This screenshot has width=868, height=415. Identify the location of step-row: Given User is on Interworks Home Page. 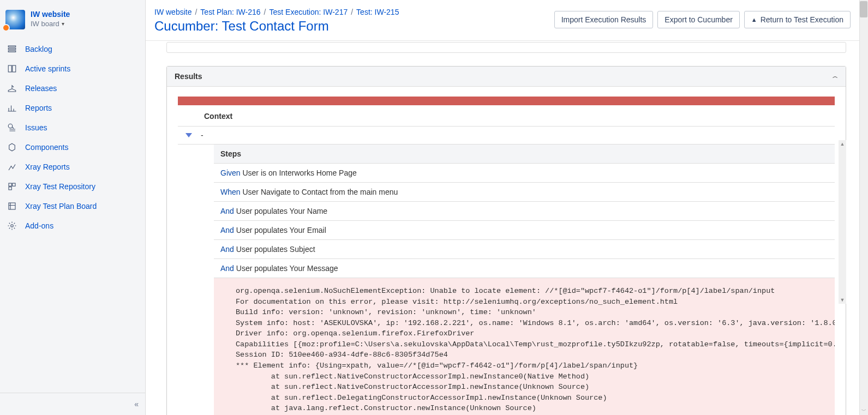
(524, 173).